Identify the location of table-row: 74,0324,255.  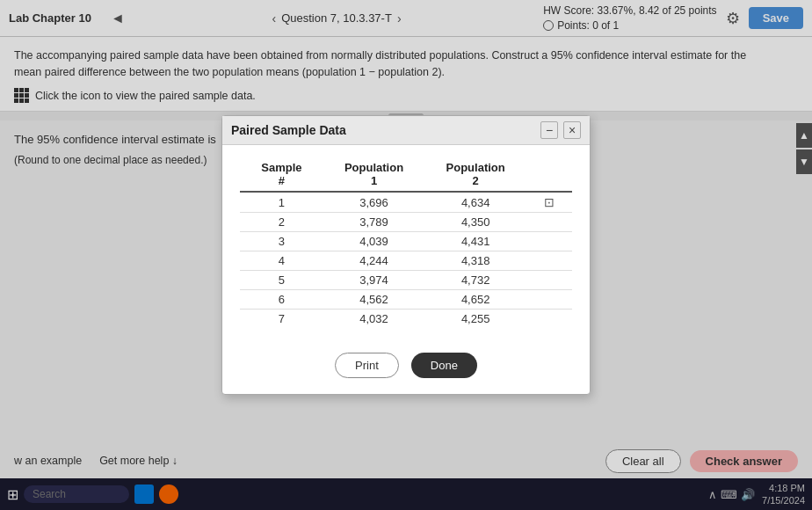
(406, 319).